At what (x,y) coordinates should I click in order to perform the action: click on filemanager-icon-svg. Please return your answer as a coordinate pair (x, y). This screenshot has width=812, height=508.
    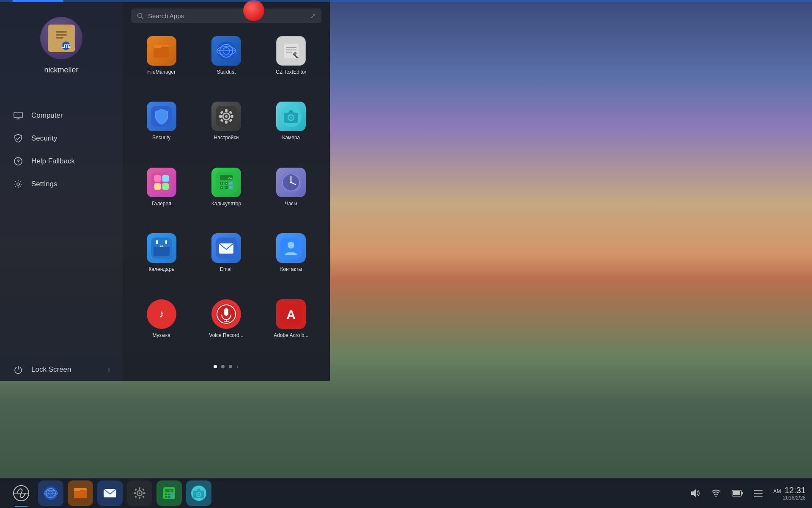
    Looking at the image, I should click on (162, 51).